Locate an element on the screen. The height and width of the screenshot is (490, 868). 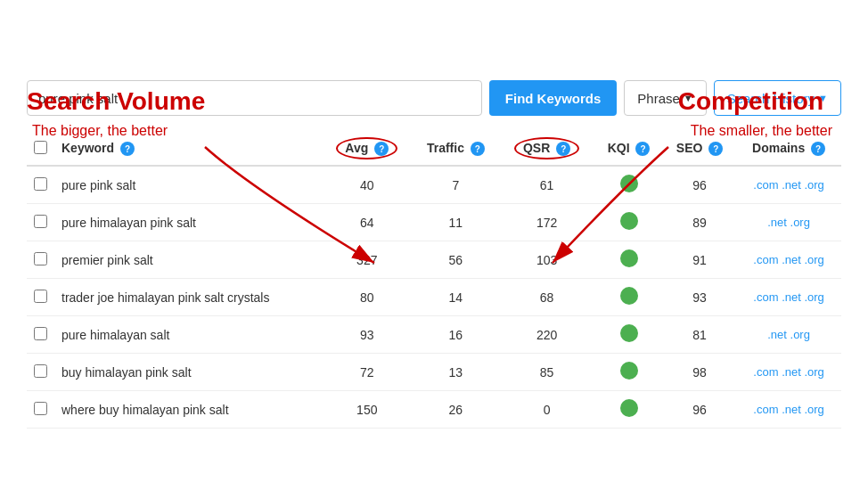
row-traffic: 56 is located at coordinates (456, 260).